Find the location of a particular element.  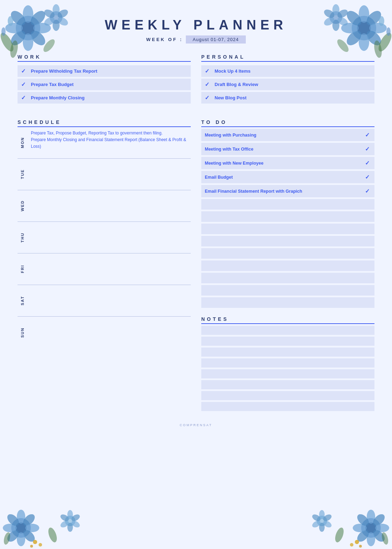

todo-text-1: Meeting with Purchasing is located at coordinates (231, 135).